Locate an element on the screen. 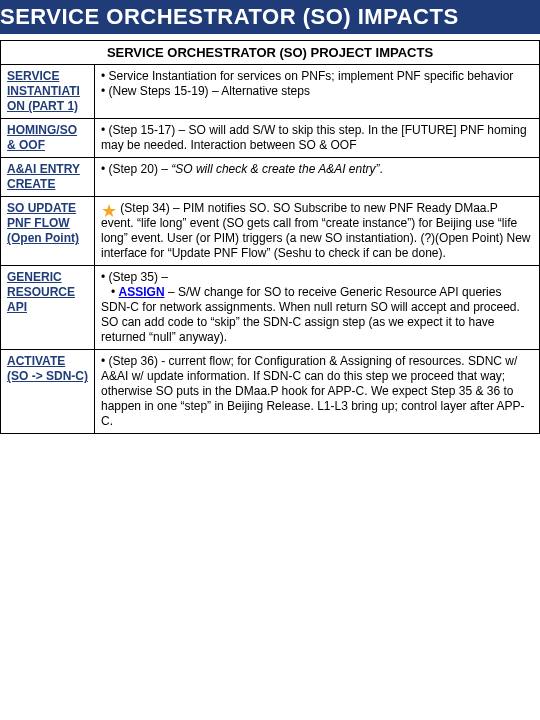 This screenshot has height=720, width=540. page-title: SERVICE ORCHESTRATOR (SO) IMPACTS is located at coordinates (270, 17).